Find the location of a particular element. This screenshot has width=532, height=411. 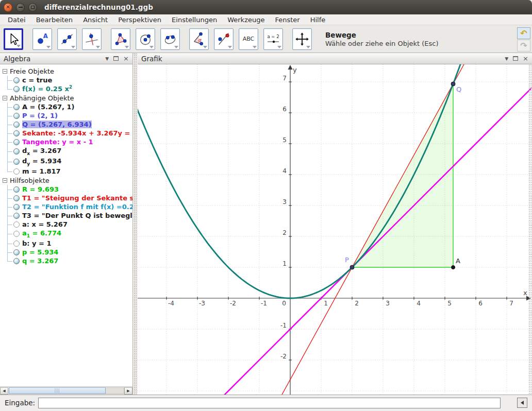

tool-slider-button: a = 2 is located at coordinates (273, 39).